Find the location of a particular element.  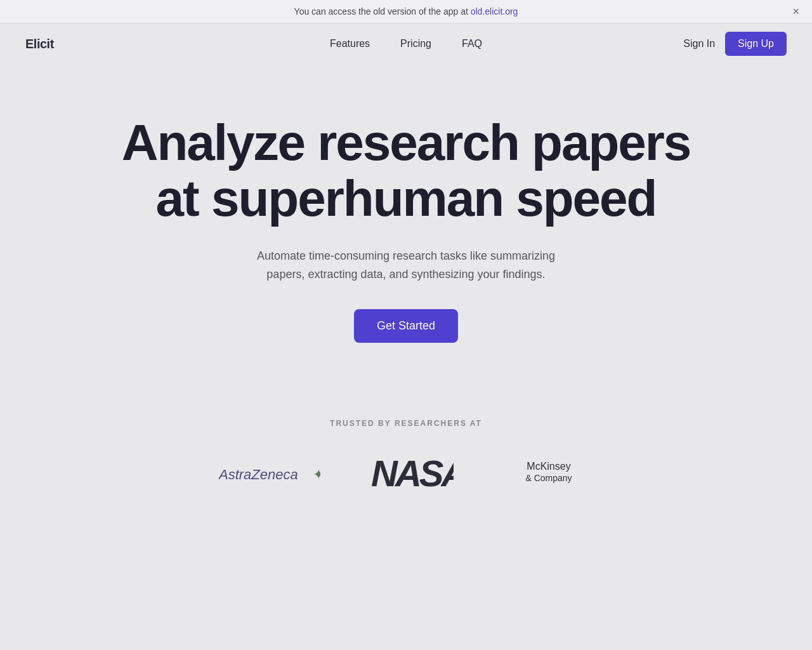

banner-text: You can access the old version of the ap… is located at coordinates (406, 11).